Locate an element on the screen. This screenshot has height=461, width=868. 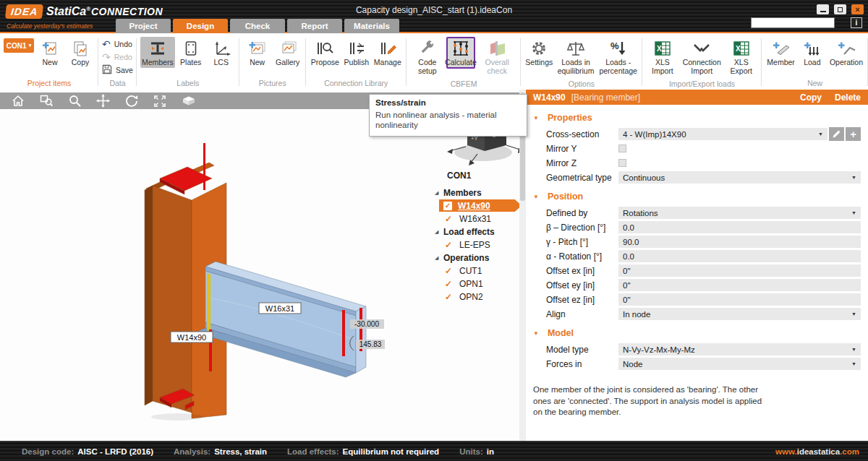
model-type-dropdown: N-Vy-Vz-Mx-My-Mz ▼ is located at coordinates (739, 350).